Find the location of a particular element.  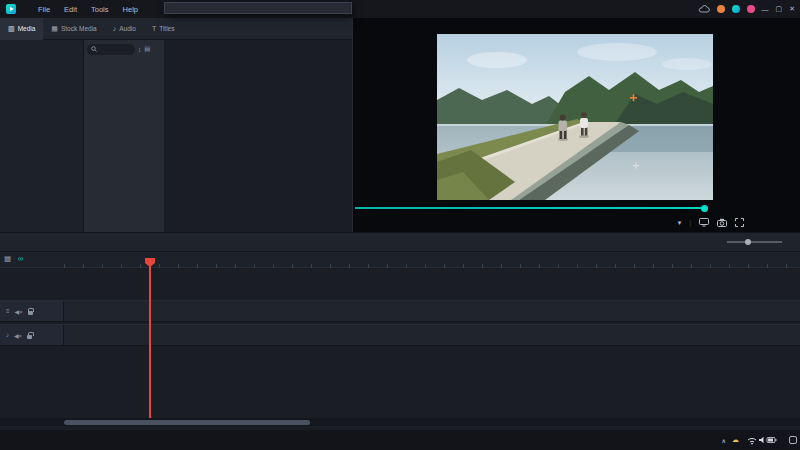

playhead-line is located at coordinates (150, 342).